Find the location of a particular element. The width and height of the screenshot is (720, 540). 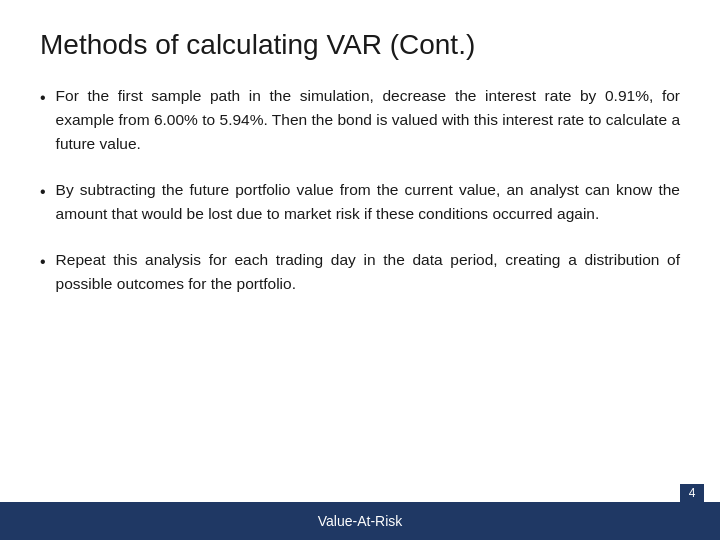

slide-footer: 4 Value-At-Risk is located at coordinates (360, 521).